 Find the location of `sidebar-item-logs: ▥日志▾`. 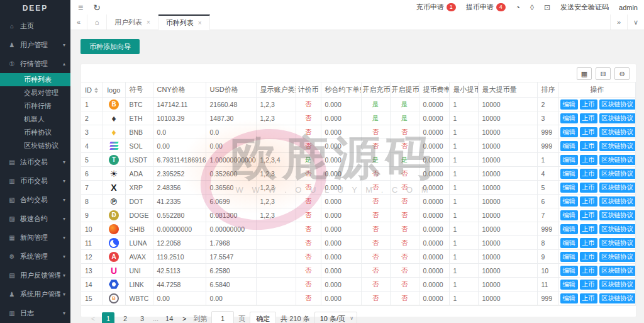

sidebar-item-logs: ▥日志▾ is located at coordinates (35, 313).